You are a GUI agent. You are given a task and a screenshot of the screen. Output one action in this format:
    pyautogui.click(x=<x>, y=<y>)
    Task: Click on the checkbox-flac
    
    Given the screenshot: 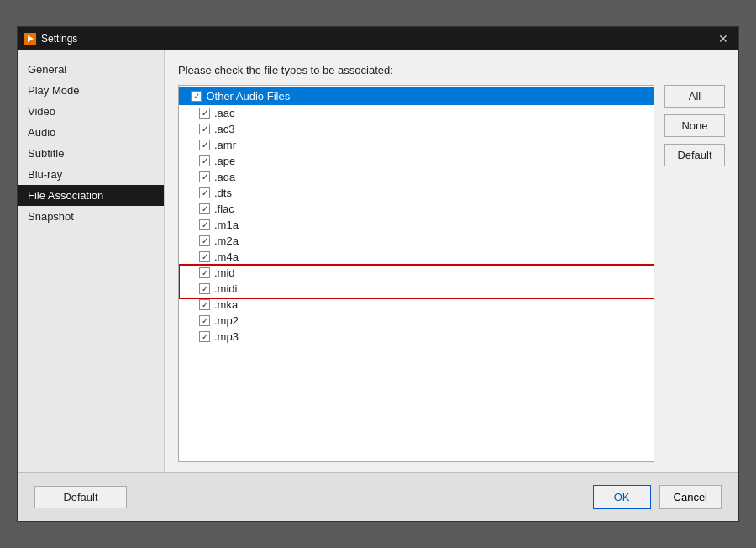 What is the action you would take?
    pyautogui.click(x=205, y=208)
    